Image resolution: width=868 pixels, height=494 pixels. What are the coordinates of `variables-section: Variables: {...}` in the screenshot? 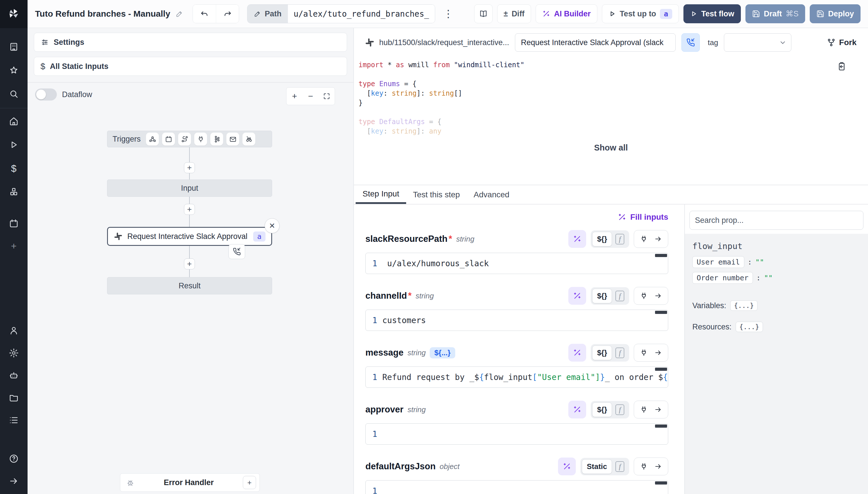 It's located at (776, 305).